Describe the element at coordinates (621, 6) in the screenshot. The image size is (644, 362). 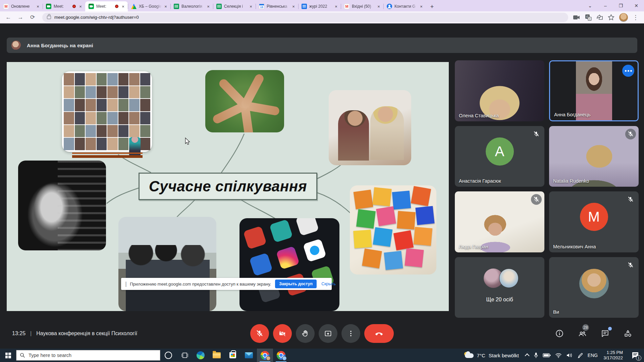
I see `window-restore-button: ❐` at that location.